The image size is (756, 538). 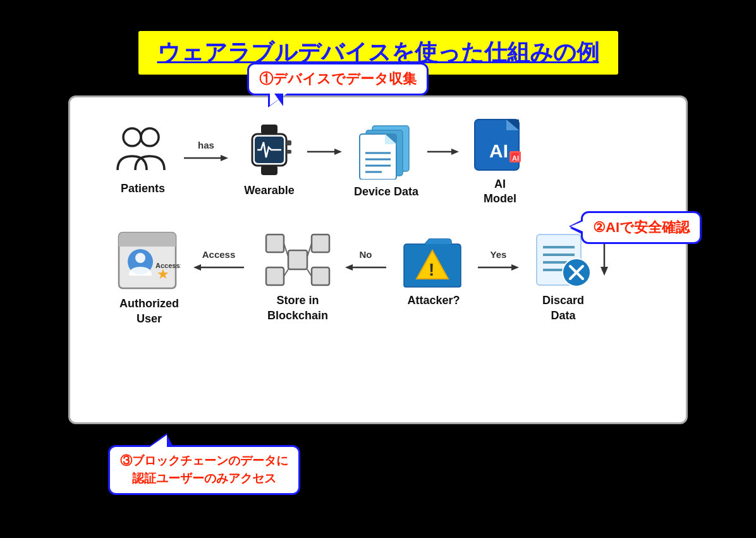 I want to click on callout-2-text: ②AIで安全確認, so click(x=641, y=228).